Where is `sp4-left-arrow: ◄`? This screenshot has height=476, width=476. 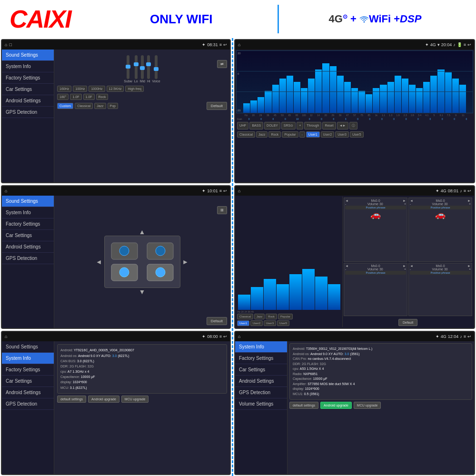
sp4-left-arrow: ◄ is located at coordinates (411, 266).